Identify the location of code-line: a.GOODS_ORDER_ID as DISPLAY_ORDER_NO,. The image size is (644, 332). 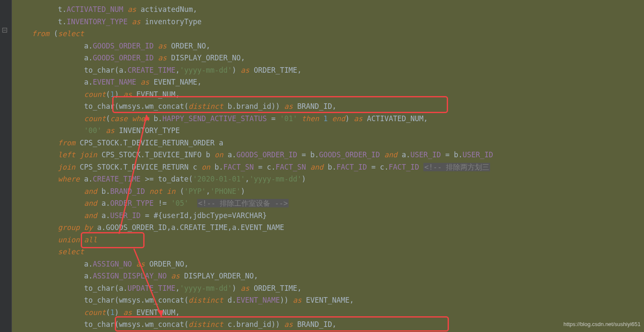
(329, 58).